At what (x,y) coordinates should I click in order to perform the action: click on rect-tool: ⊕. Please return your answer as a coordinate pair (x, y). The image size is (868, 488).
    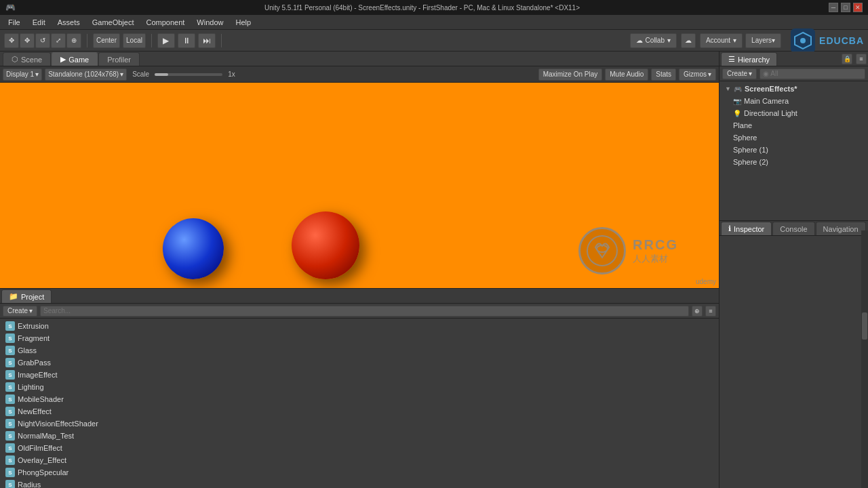
    Looking at the image, I should click on (74, 41).